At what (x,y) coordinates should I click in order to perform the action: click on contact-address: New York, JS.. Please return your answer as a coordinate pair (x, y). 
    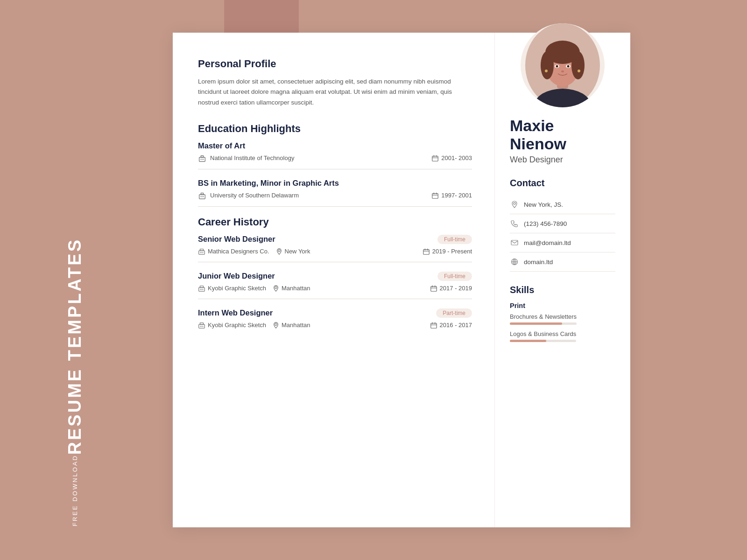
    Looking at the image, I should click on (563, 204).